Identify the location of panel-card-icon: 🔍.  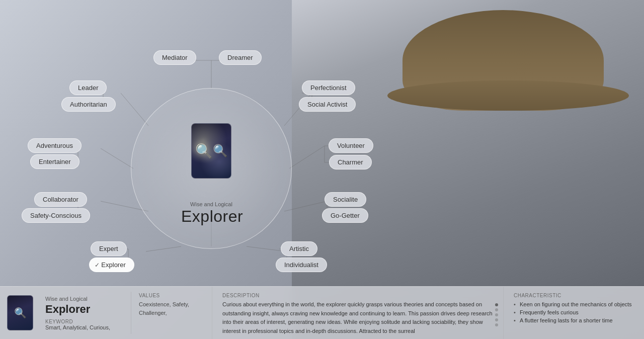
(20, 313).